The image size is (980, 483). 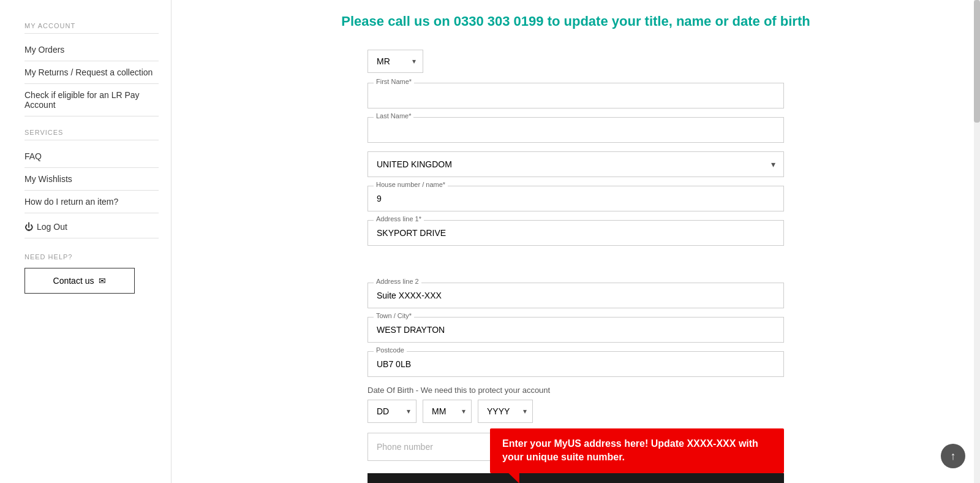 I want to click on dob-mm-select: MM, so click(x=447, y=411).